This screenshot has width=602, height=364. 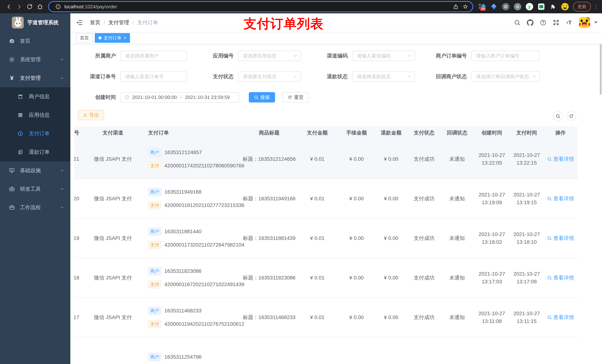 I want to click on home-icon, so click(x=40, y=7).